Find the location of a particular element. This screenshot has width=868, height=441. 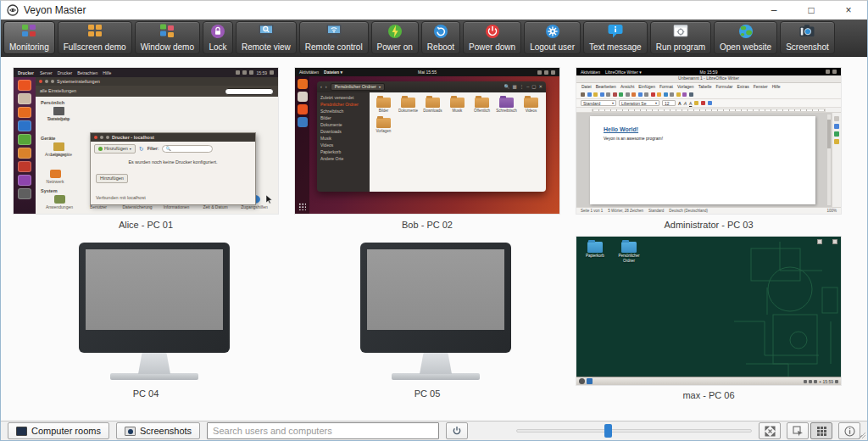

computer-cell-alice: Drucker ServerDruckerBetrachtenHilfe 15:… is located at coordinates (154, 144).